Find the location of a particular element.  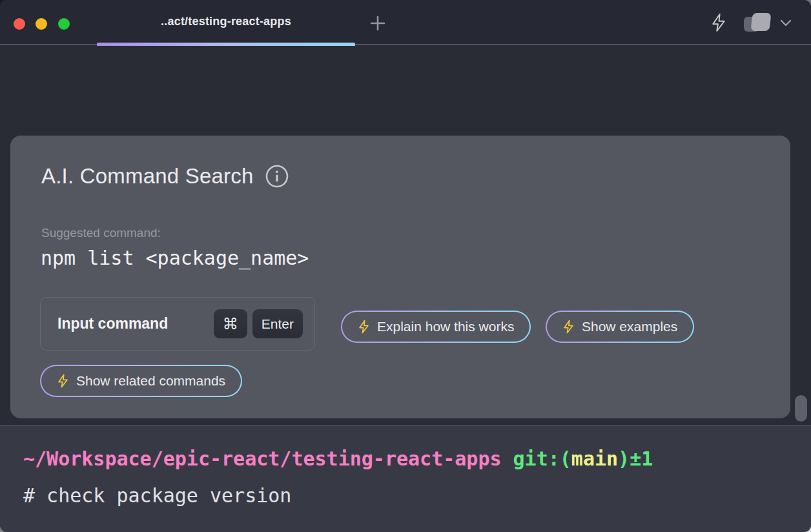

minimize-button is located at coordinates (41, 24).